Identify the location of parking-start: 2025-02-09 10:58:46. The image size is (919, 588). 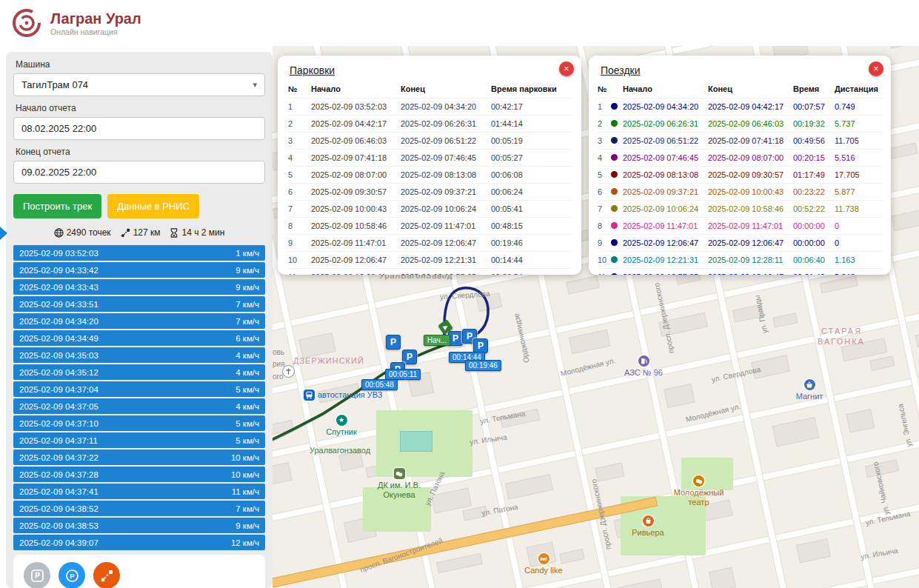
(355, 226).